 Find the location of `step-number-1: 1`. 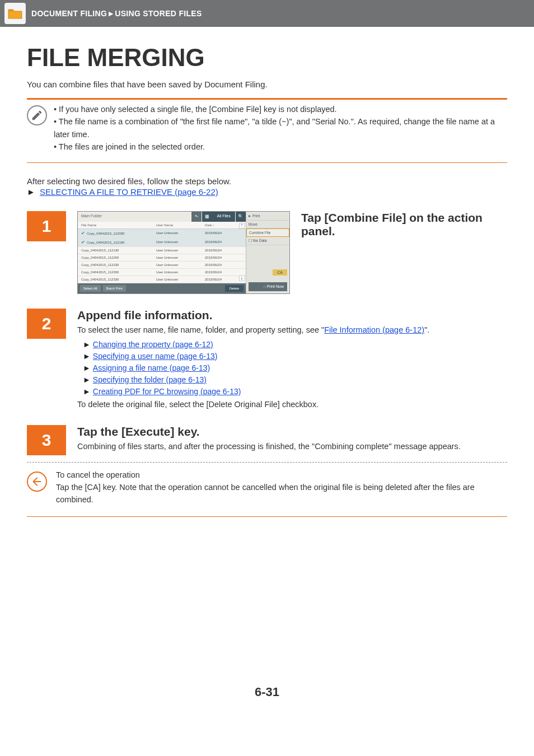

step-number-1: 1 is located at coordinates (46, 226).